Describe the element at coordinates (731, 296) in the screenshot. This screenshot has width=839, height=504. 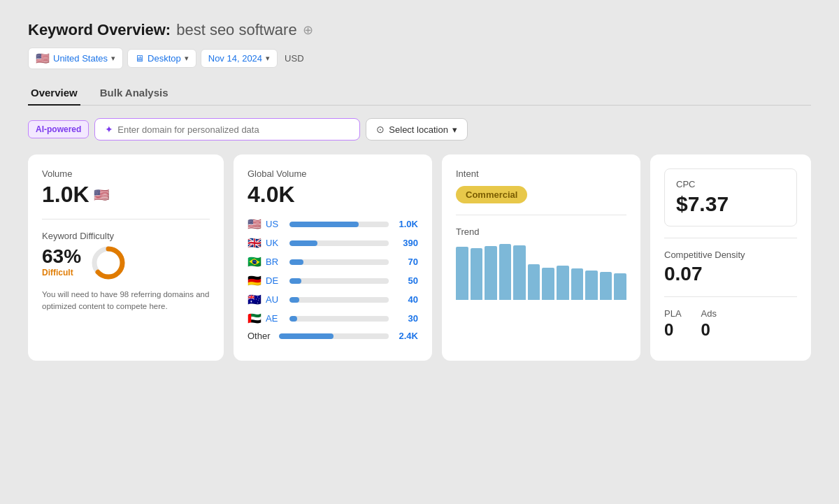
I see `comp-pla-divider` at that location.